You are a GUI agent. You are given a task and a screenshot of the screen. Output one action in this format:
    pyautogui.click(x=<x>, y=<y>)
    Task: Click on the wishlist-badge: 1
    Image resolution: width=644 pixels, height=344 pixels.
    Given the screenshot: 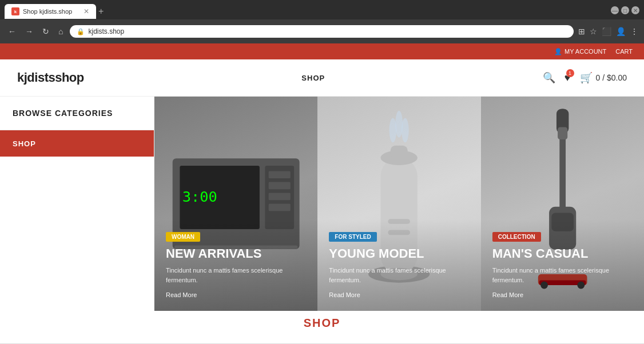 What is the action you would take?
    pyautogui.click(x=570, y=73)
    